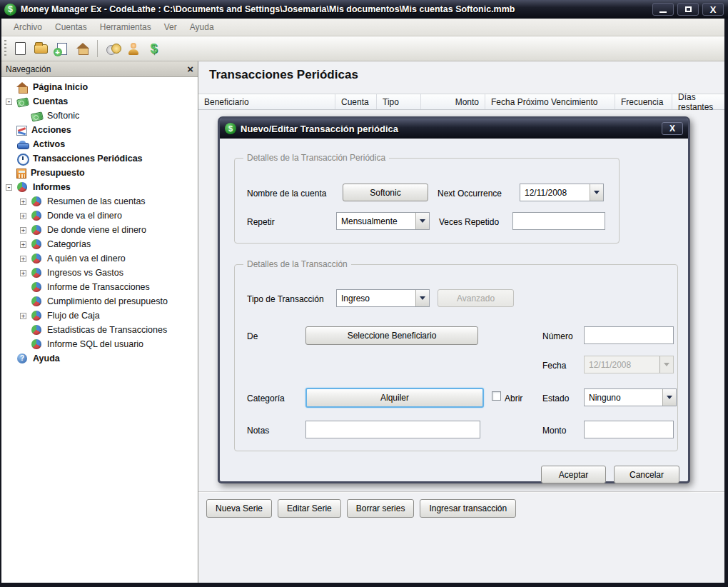 This screenshot has height=587, width=728. What do you see at coordinates (133, 49) in the screenshot?
I see `payee-icon` at bounding box center [133, 49].